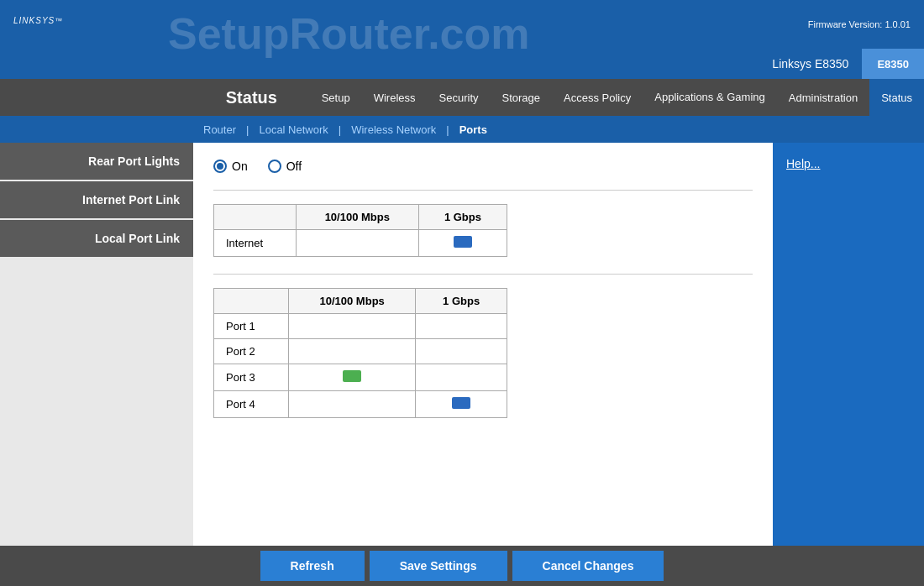 The image size is (924, 586). What do you see at coordinates (59, 21) in the screenshot?
I see `logo-tm: ™` at bounding box center [59, 21].